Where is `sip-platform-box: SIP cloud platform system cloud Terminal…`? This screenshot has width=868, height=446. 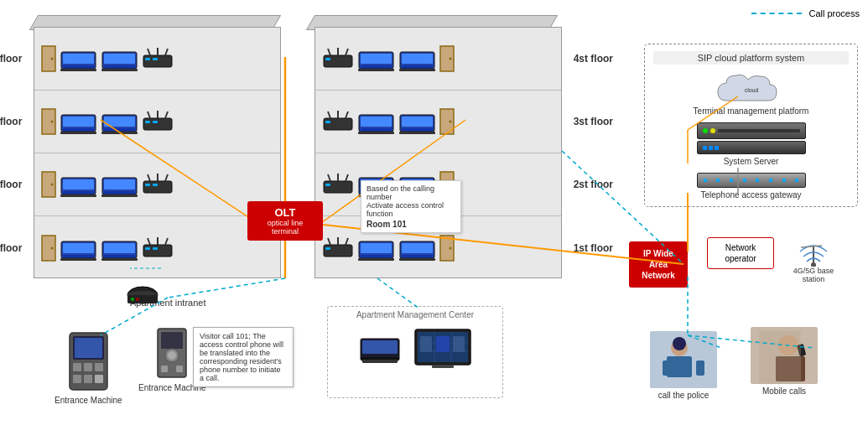
sip-platform-box: SIP cloud platform system cloud Terminal… is located at coordinates (751, 126).